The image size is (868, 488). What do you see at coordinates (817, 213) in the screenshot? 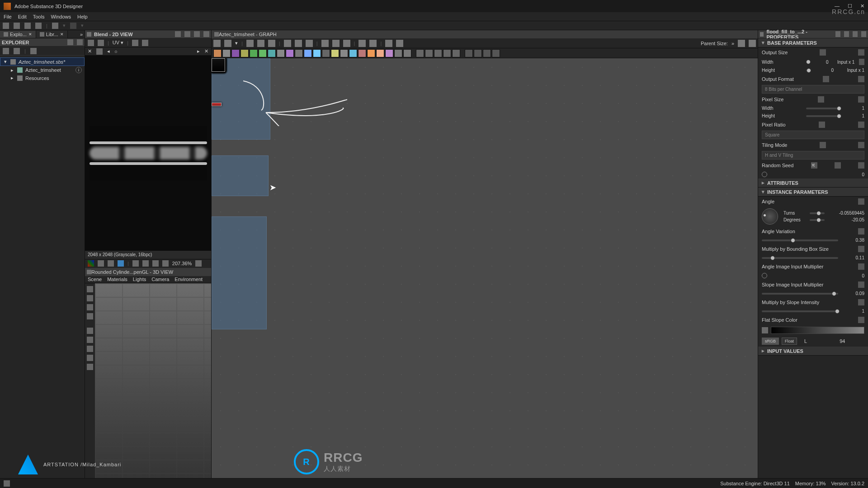
I see `turns-slider` at bounding box center [817, 213].